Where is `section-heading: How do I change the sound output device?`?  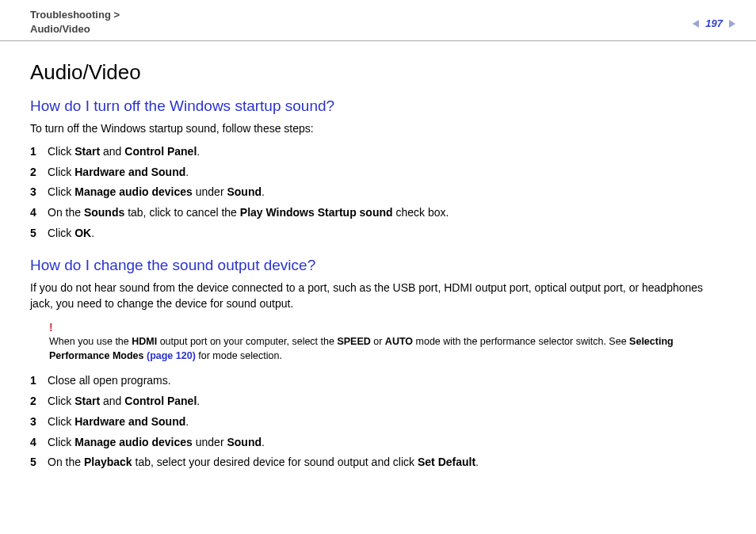
section-heading: How do I change the sound output device? is located at coordinates (378, 265).